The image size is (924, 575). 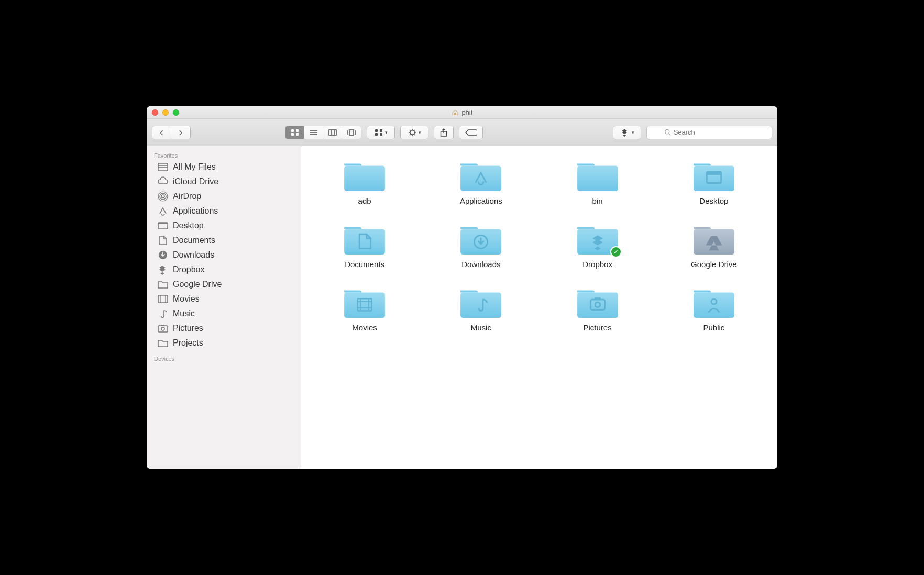 I want to click on pictures-icon, so click(x=163, y=328).